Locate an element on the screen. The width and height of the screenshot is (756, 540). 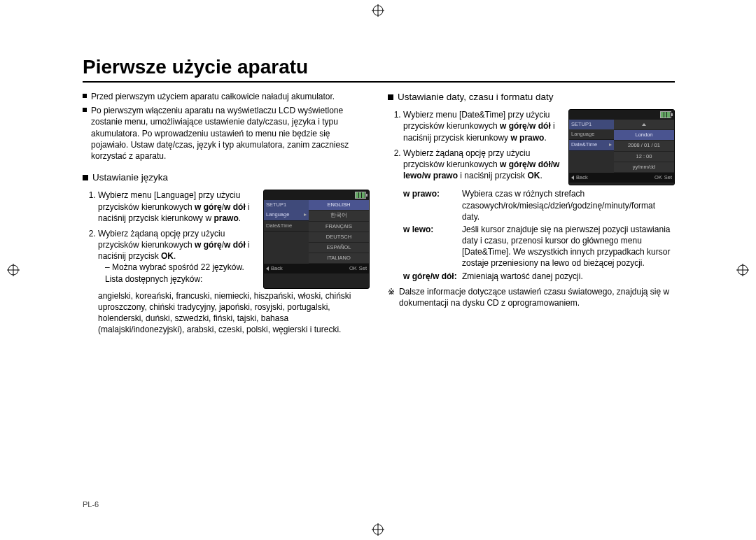
lcd-list-row: 한국어 is located at coordinates (339, 215).